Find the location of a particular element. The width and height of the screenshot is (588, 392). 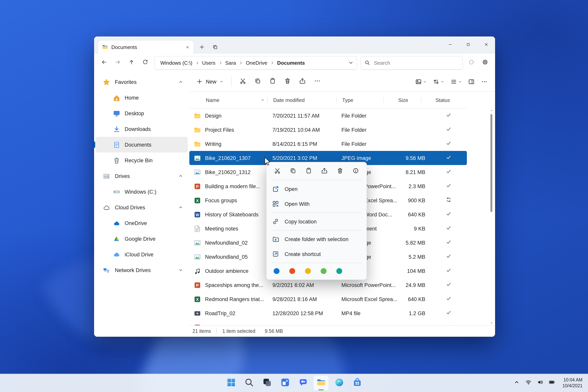

start-button is located at coordinates (231, 383).